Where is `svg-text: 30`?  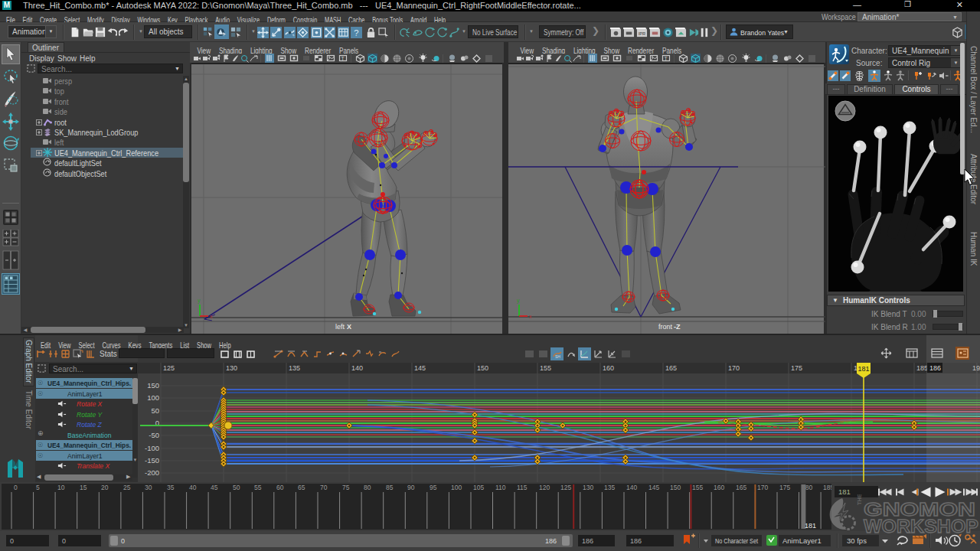
svg-text: 30 is located at coordinates (149, 487).